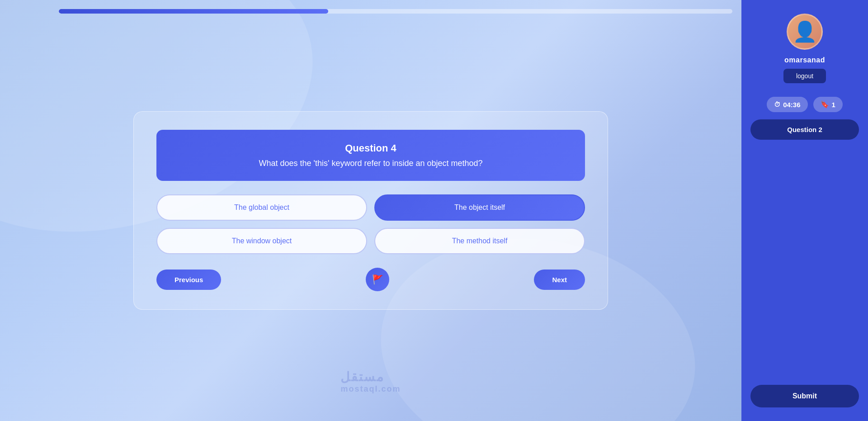 This screenshot has height=421, width=868. What do you see at coordinates (805, 211) in the screenshot?
I see `sidebar: 👤 omarsanad logout ⏱ 04:36 🔖 1 Question …` at bounding box center [805, 211].